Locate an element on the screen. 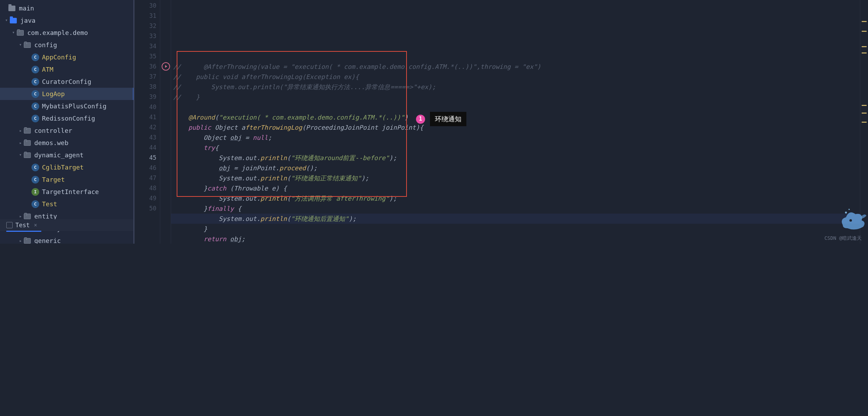 The width and height of the screenshot is (868, 416). tree-node-controller: ▸ controller is located at coordinates (67, 131).